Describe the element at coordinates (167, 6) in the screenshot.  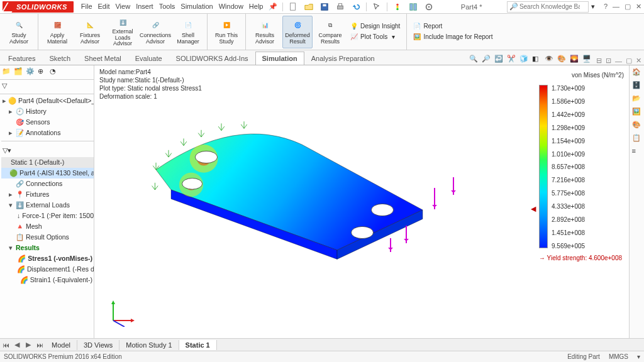
I see `menu-tools: Tools` at that location.